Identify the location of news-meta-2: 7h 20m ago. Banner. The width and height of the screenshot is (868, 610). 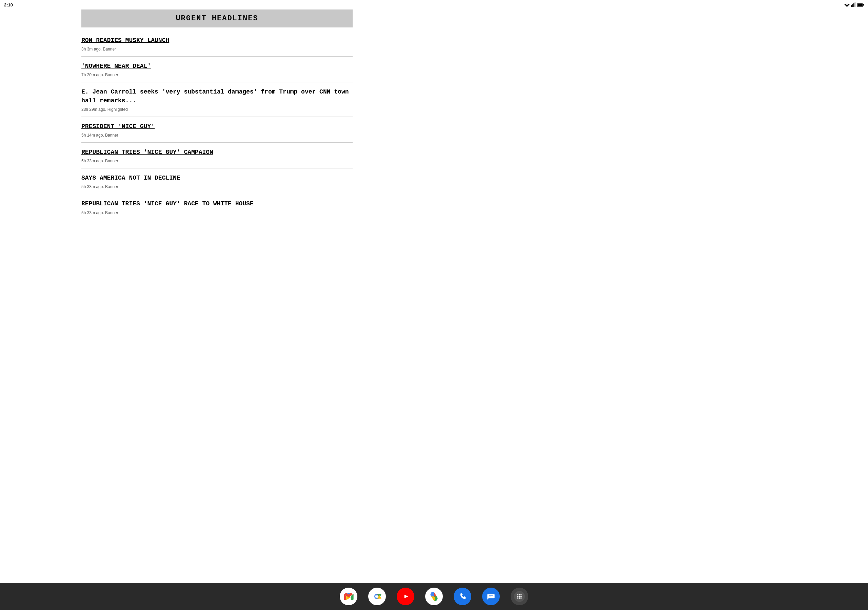
(217, 75).